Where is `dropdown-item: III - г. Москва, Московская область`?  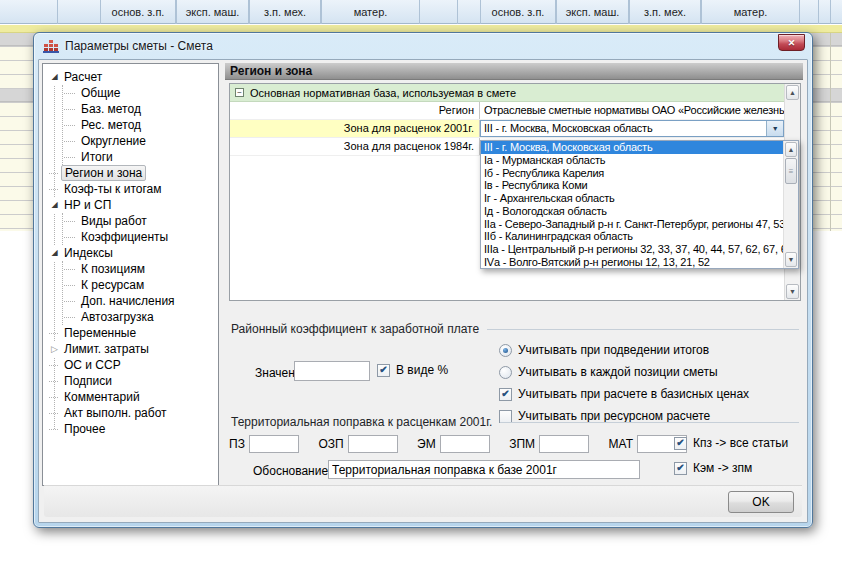 dropdown-item: III - г. Москва, Московская область is located at coordinates (632, 148).